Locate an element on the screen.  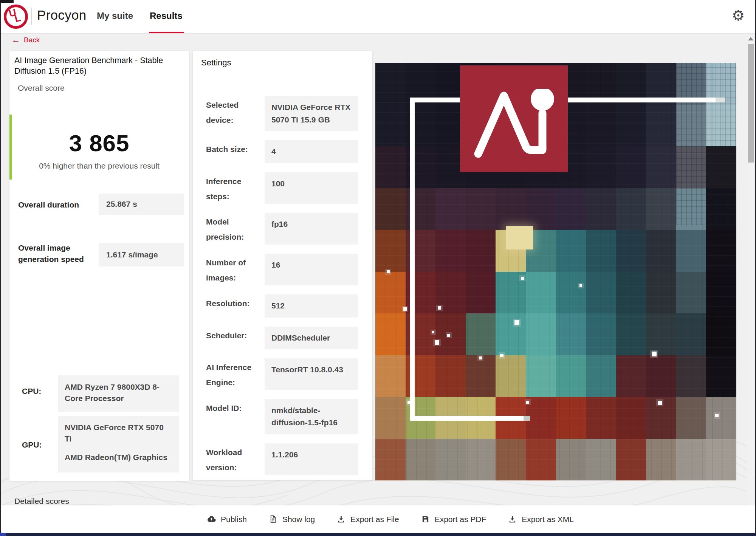
scrollbar-thumb is located at coordinates (751, 104).